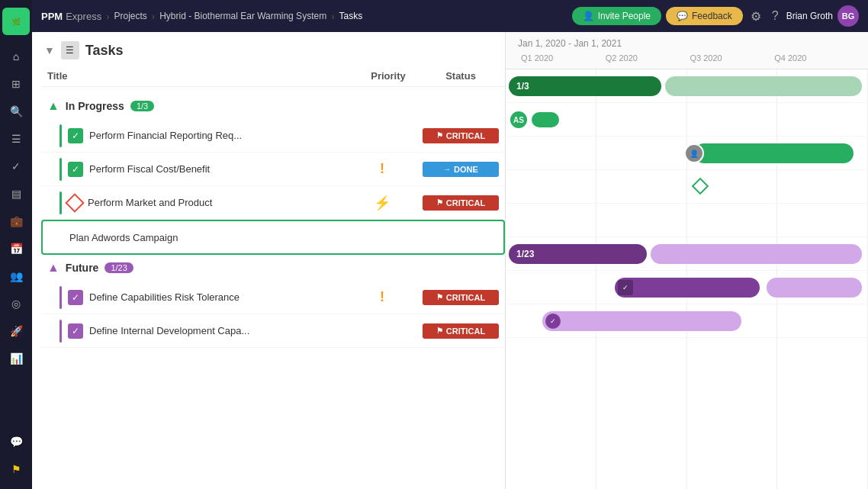  What do you see at coordinates (553, 321) in the screenshot?
I see `gantt-task2-icon: ✓` at bounding box center [553, 321].